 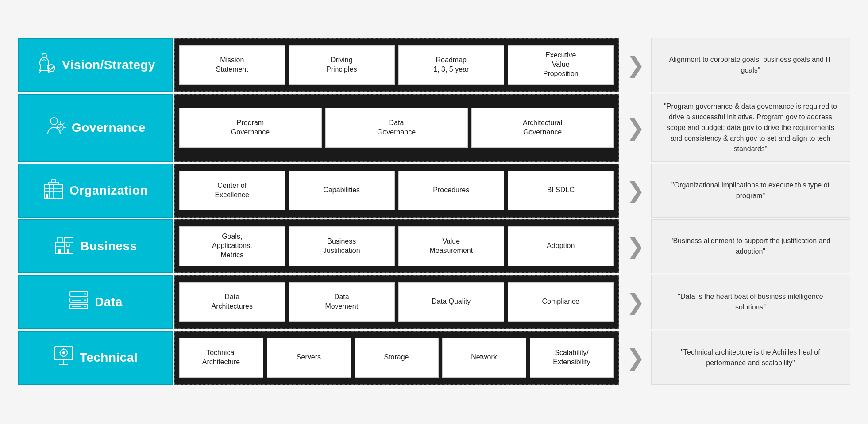 What do you see at coordinates (636, 128) in the screenshot?
I see `governance-arrow: ❯` at bounding box center [636, 128].